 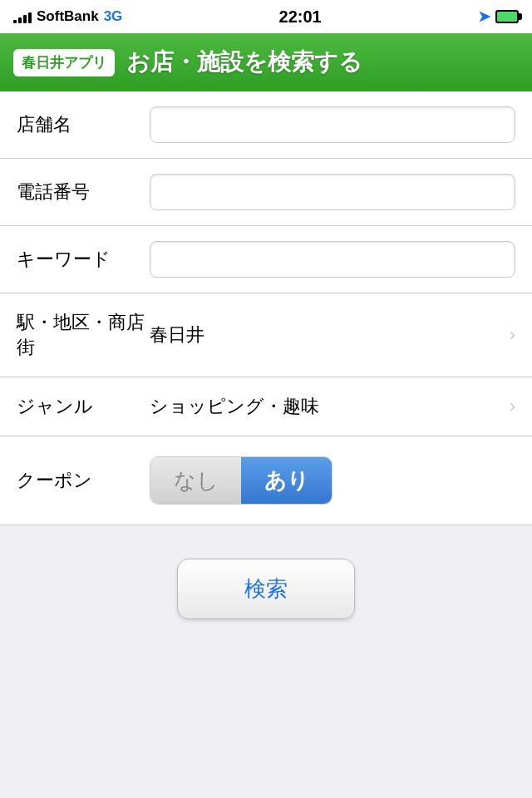 What do you see at coordinates (83, 259) in the screenshot?
I see `keyword-label: キーワード` at bounding box center [83, 259].